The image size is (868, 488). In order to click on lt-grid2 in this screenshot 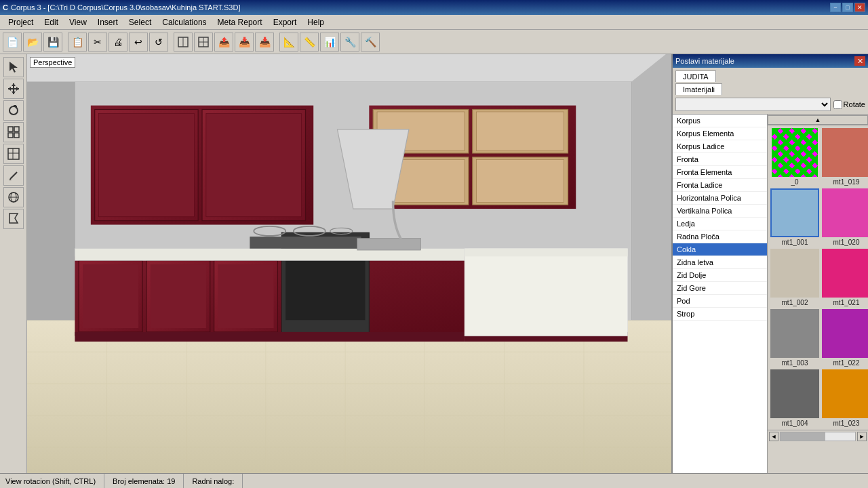, I will do `click(14, 154)`.